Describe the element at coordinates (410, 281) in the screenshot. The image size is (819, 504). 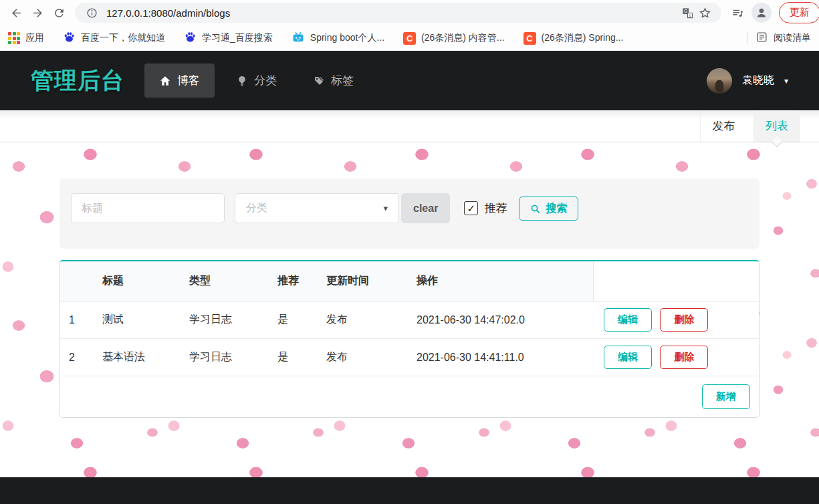
I see `table-header-row: 标题 类型 推荐 更新时间 操作` at that location.